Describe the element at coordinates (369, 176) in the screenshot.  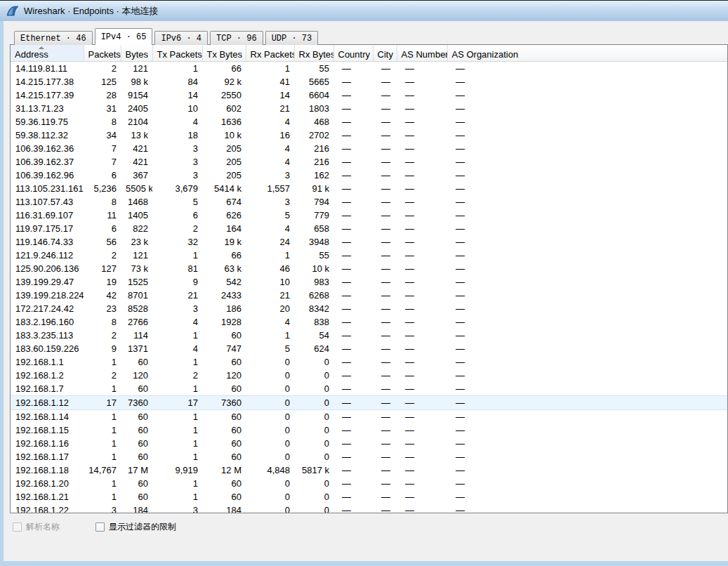
I see `endpoint-row: 106.39.162.96636732053162————` at that location.